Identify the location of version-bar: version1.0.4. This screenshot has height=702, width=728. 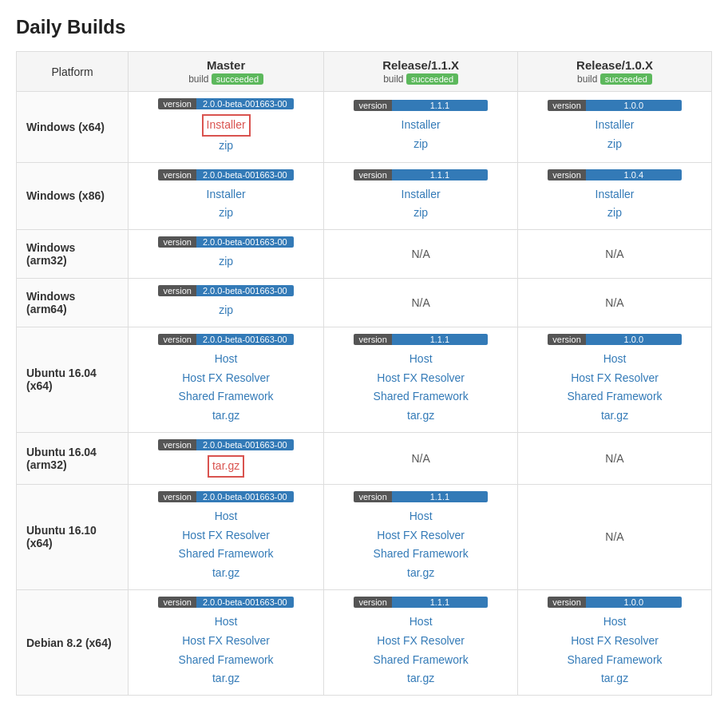
(615, 175).